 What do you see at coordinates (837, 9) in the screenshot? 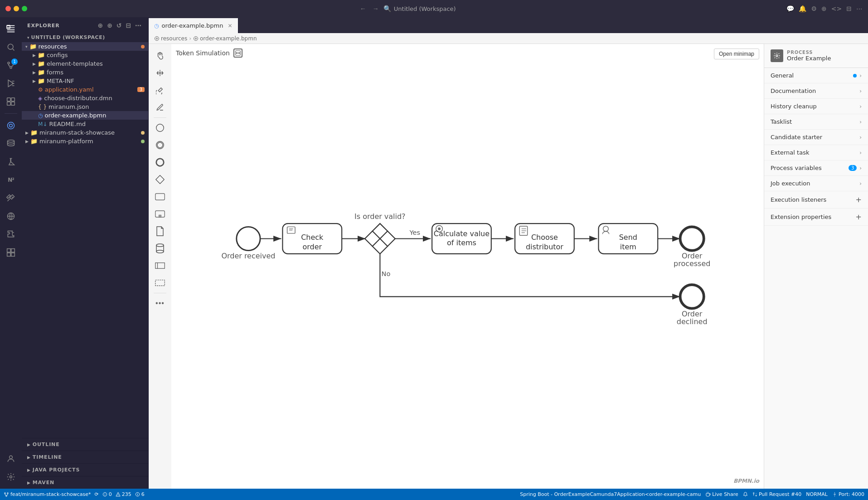
I see `code-icon: <>` at bounding box center [837, 9].